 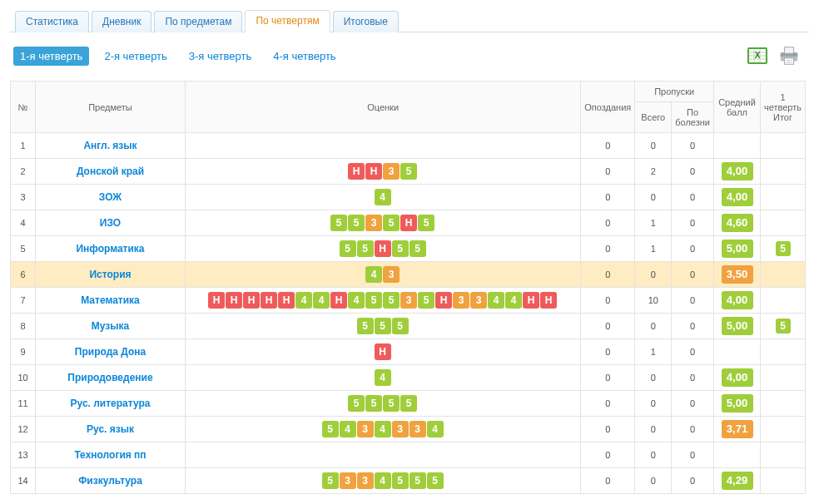 What do you see at coordinates (111, 274) in the screenshot?
I see `cell-subject: История` at bounding box center [111, 274].